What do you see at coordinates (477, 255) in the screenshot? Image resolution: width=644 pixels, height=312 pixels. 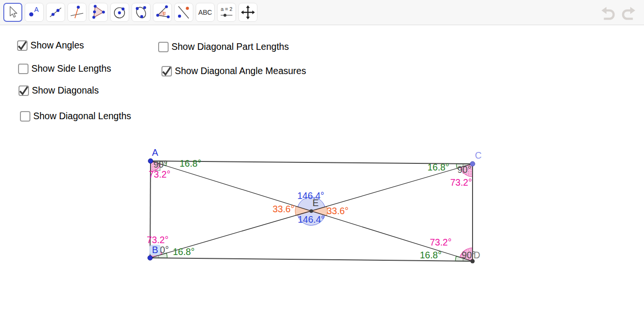 I see `point-label-d: D` at bounding box center [477, 255].